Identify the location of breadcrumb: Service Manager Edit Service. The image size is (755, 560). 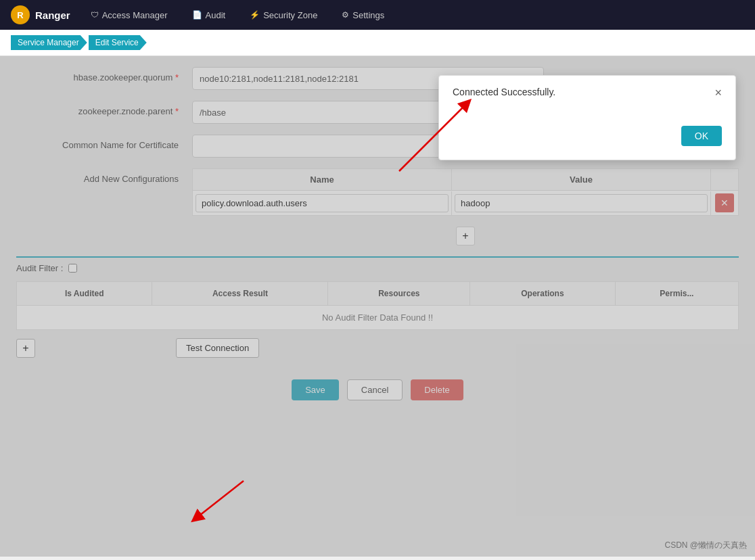
(378, 43).